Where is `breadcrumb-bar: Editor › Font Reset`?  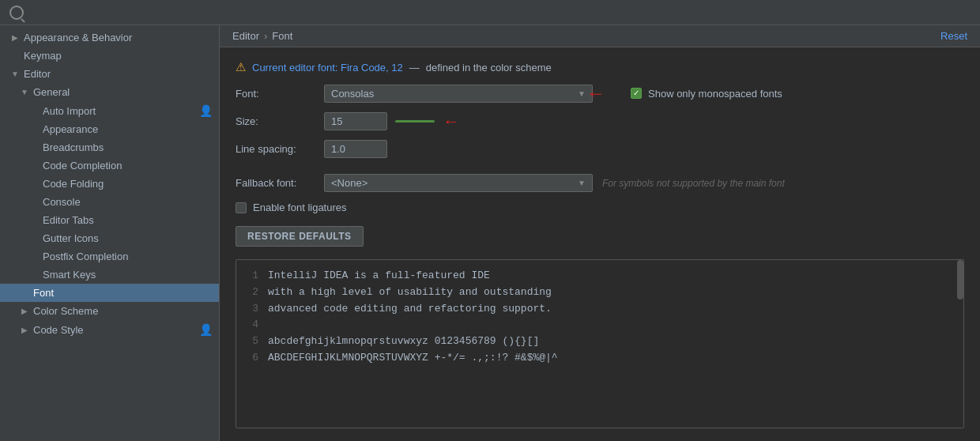 breadcrumb-bar: Editor › Font Reset is located at coordinates (600, 36).